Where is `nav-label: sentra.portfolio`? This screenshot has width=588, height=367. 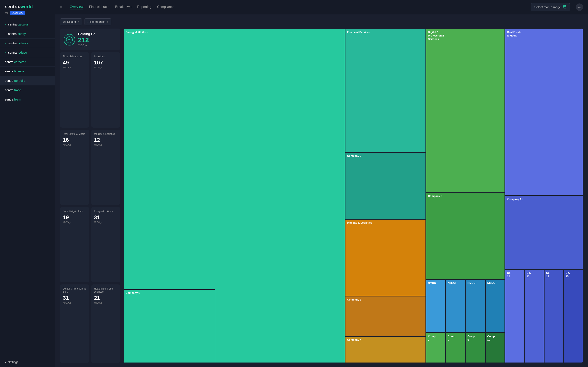
nav-label: sentra.portfolio is located at coordinates (15, 81).